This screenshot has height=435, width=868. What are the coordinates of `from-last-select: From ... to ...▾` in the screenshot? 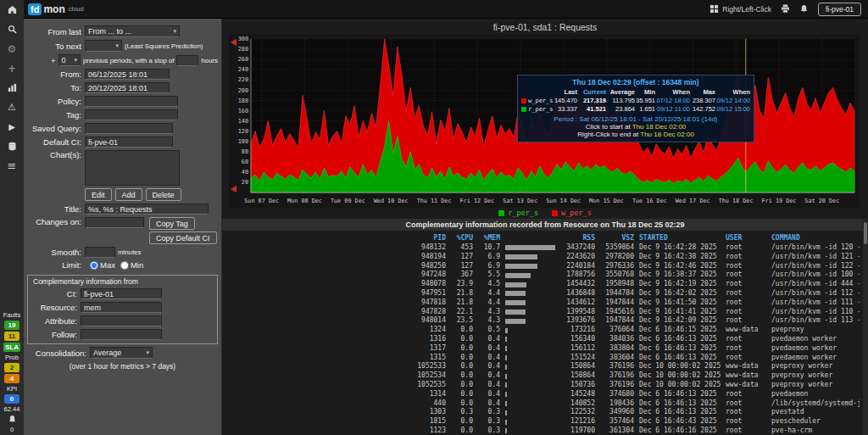 It's located at (132, 31).